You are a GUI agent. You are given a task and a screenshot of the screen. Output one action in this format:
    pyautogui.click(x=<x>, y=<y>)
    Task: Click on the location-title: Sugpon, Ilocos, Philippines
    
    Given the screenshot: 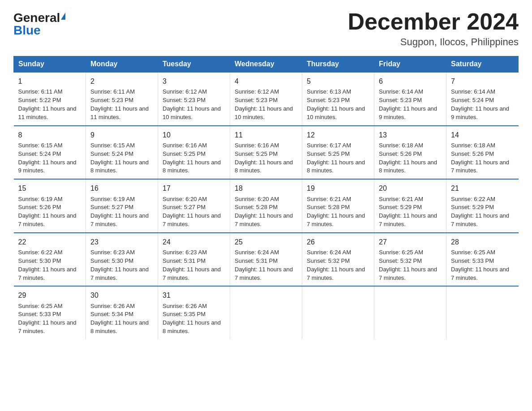 What is the action you would take?
    pyautogui.click(x=433, y=42)
    